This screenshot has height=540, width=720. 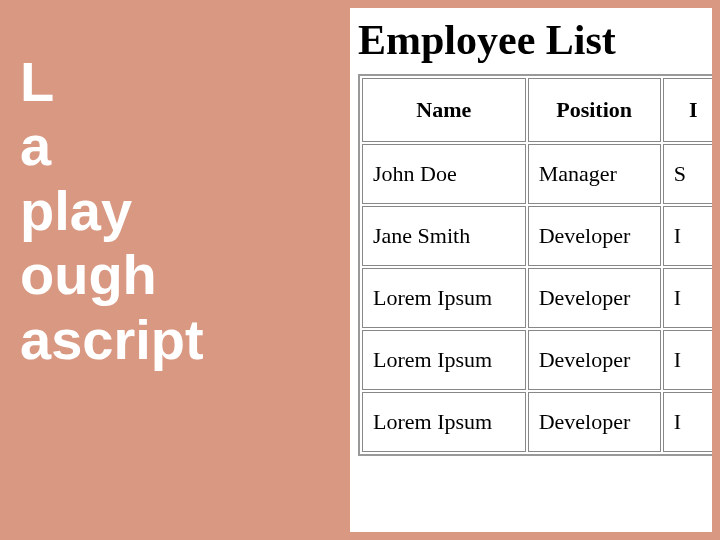 What do you see at coordinates (537, 174) in the screenshot?
I see `table-row: John Doe Manager S` at bounding box center [537, 174].